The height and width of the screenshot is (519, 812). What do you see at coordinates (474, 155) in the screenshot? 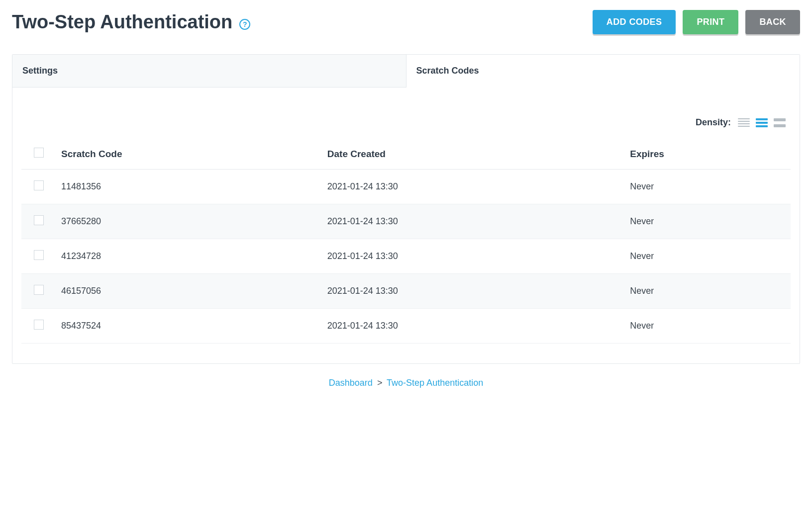
I see `column-header-date: Date Created` at bounding box center [474, 155].